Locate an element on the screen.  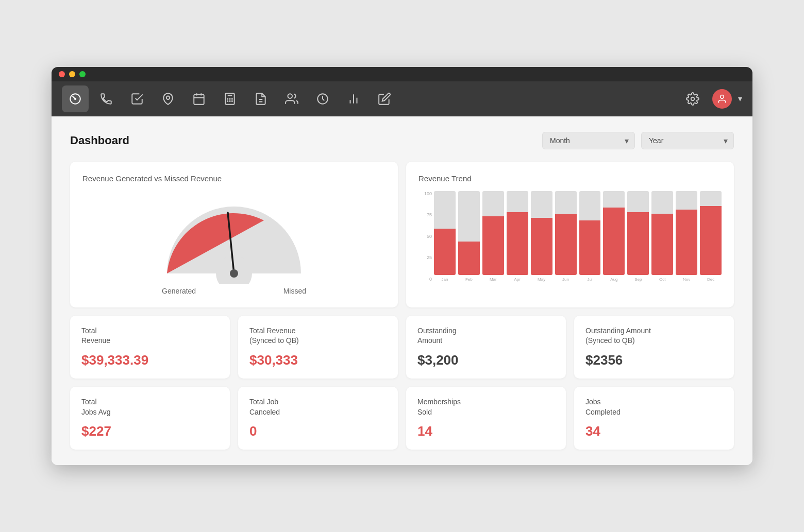
bar-label: Aug is located at coordinates (614, 279).